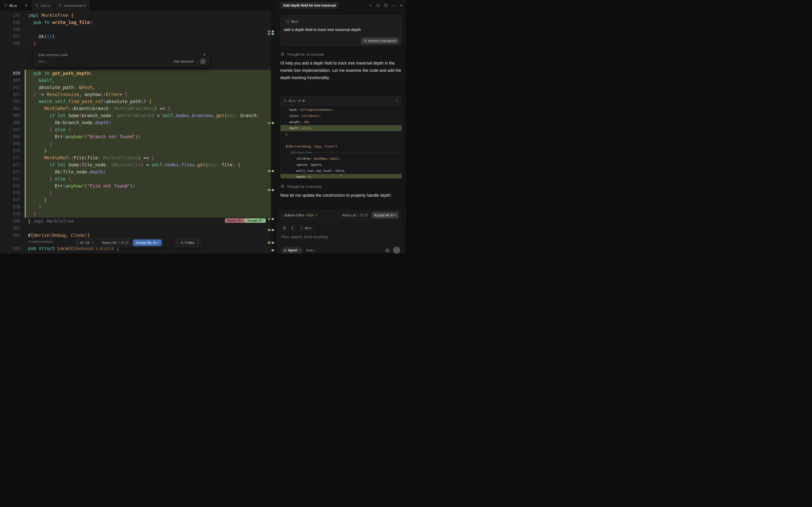  Describe the element at coordinates (385, 215) in the screenshot. I see `accept-all-button: Accept all ⌘↵` at that location.